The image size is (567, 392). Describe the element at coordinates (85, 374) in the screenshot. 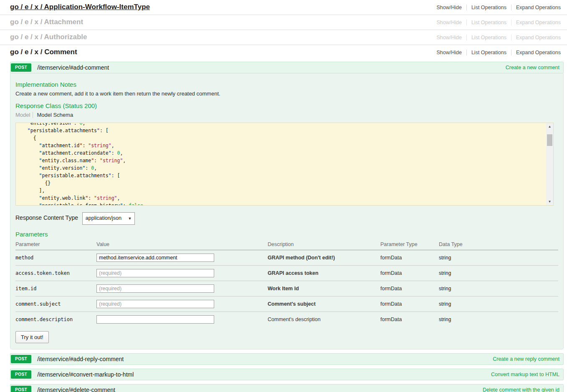

I see `operation-path-link: /itemservice/#convert-markup-to-html` at that location.